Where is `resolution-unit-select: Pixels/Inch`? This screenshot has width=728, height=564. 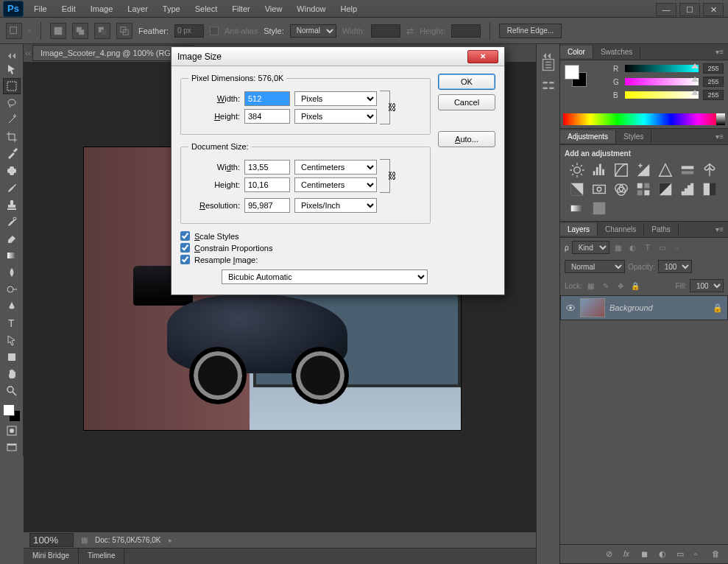 resolution-unit-select: Pixels/Inch is located at coordinates (336, 205).